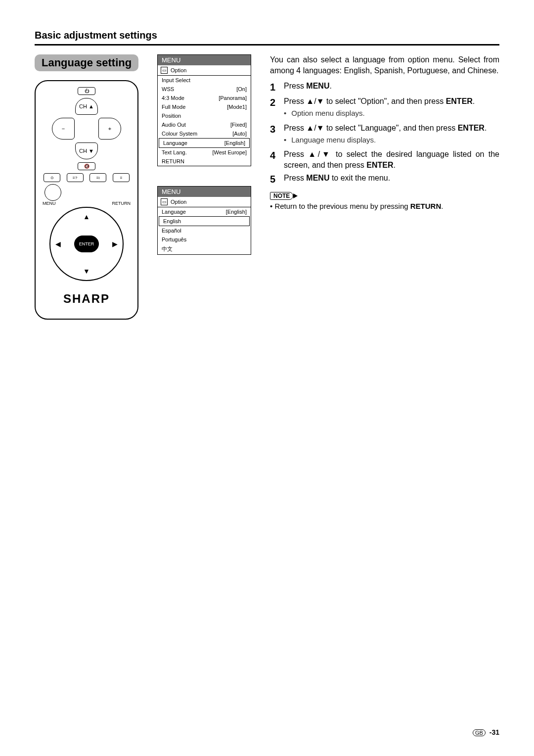 The width and height of the screenshot is (534, 756). What do you see at coordinates (394, 165) in the screenshot?
I see `step4-post: .` at bounding box center [394, 165].